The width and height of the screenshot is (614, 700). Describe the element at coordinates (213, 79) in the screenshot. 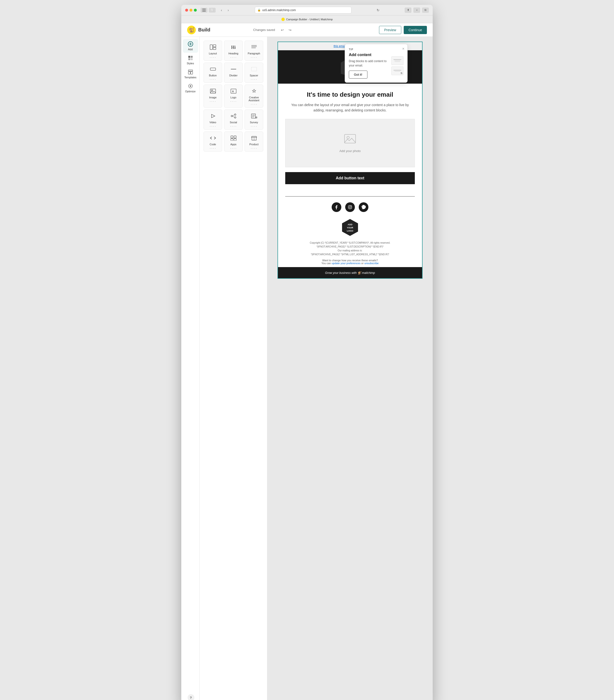

I see `button-drag-dots: • • • •` at that location.